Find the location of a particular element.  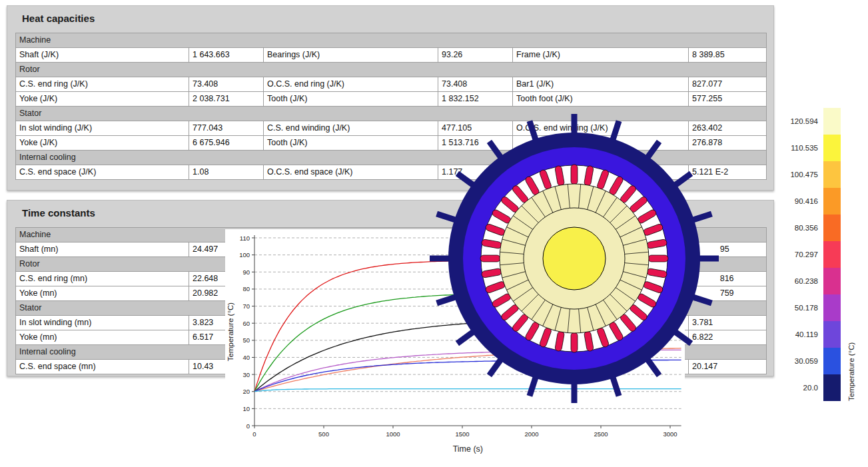

label-cell: In slot winding (mn) is located at coordinates (103, 323).